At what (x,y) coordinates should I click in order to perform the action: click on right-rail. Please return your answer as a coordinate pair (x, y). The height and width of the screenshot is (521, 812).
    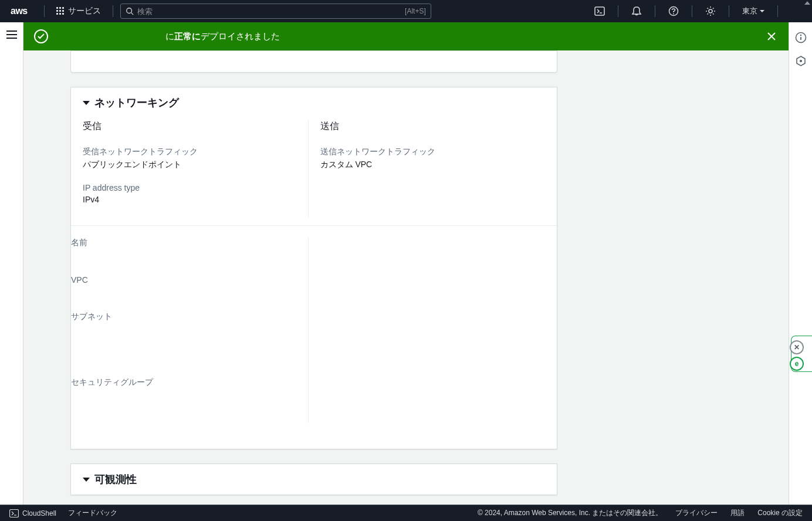
    Looking at the image, I should click on (800, 263).